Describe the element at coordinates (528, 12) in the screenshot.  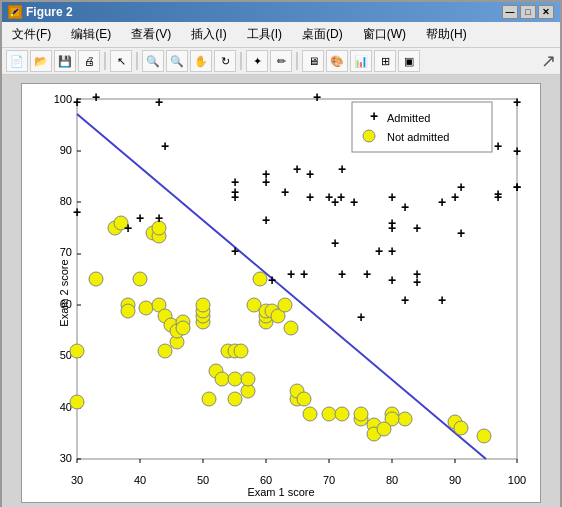
I see `maximize-button: □` at that location.